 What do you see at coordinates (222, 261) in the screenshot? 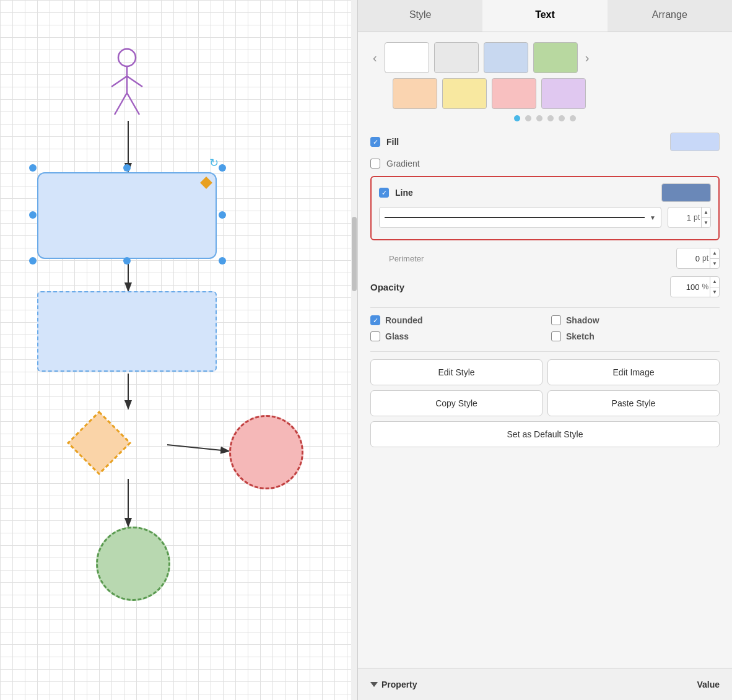
I see `handle-br` at bounding box center [222, 261].